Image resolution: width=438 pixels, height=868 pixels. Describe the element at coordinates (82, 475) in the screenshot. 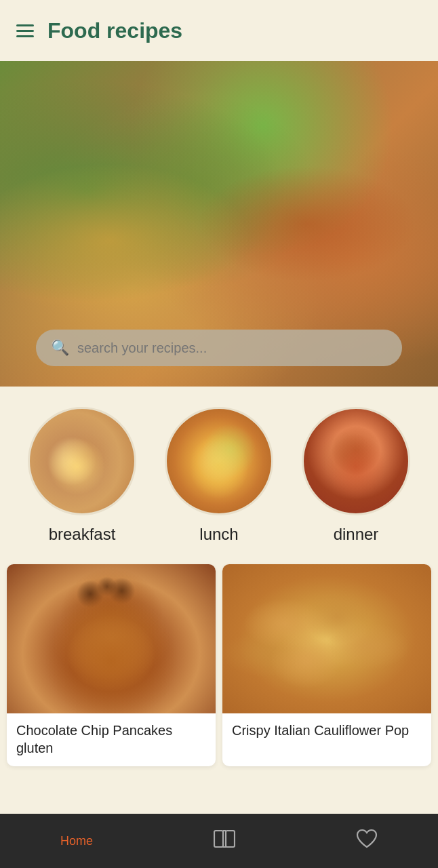

I see `category-breakfast: breakfast` at that location.